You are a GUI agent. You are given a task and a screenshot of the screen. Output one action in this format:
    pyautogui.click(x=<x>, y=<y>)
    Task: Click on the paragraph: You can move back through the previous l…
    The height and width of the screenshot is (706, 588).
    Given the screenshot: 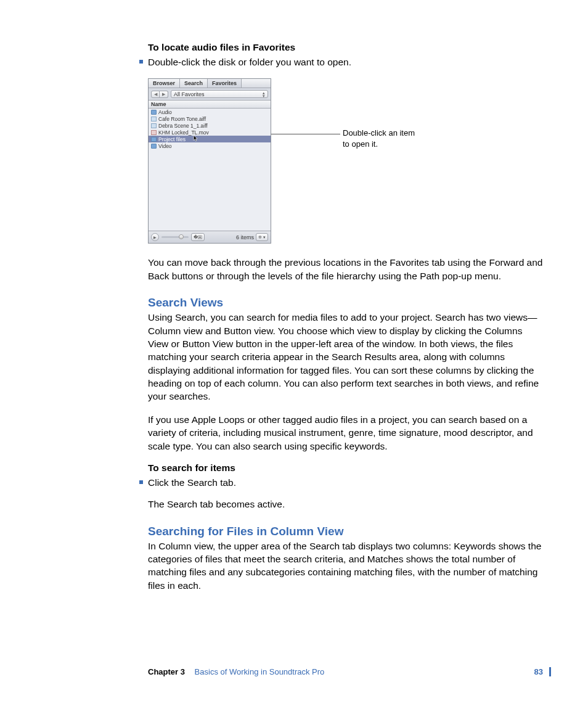 What is the action you would take?
    pyautogui.click(x=346, y=269)
    